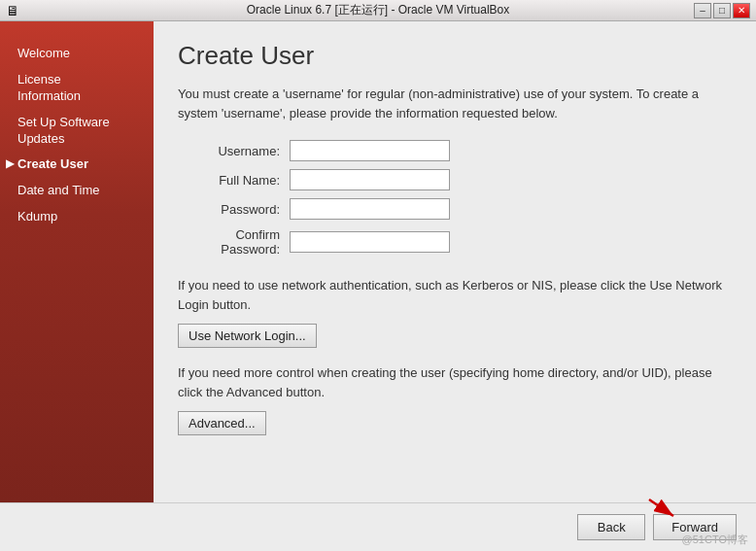 This screenshot has width=756, height=551. What do you see at coordinates (741, 11) in the screenshot?
I see `close-button: ✕` at bounding box center [741, 11].